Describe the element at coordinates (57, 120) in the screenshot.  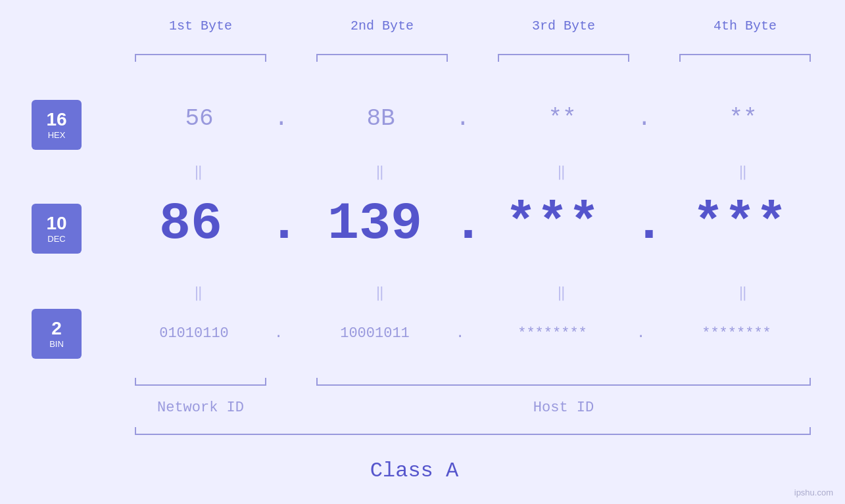
I see `hex-badge-num: 16` at that location.